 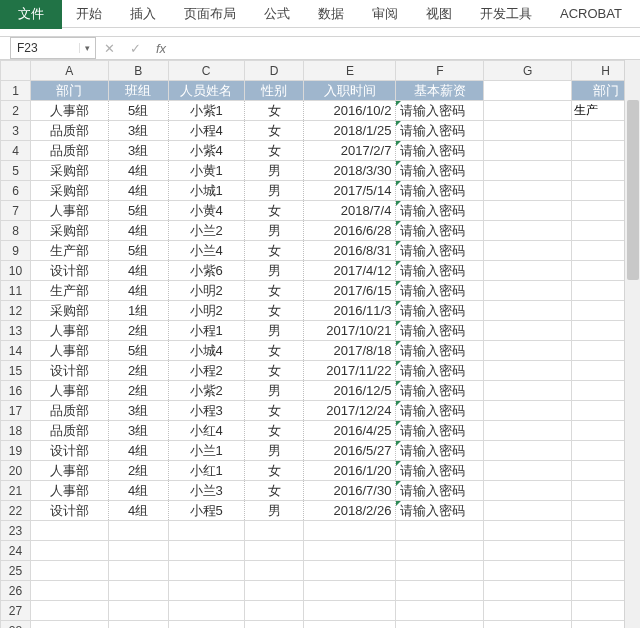 I want to click on cell: 2017/10/21, so click(x=350, y=331).